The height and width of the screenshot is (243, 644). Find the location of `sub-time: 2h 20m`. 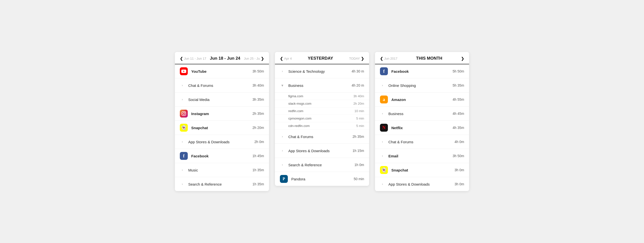

sub-time: 2h 20m is located at coordinates (359, 103).